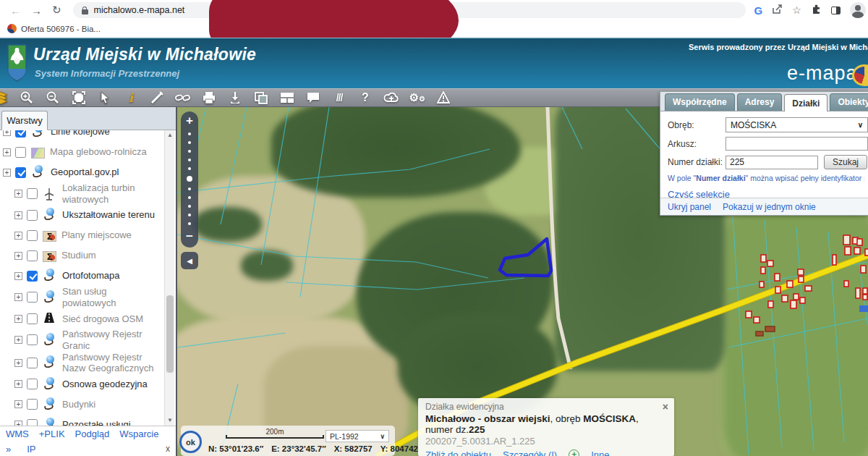  What do you see at coordinates (36, 10) in the screenshot?
I see `forward-icon: →` at bounding box center [36, 10].